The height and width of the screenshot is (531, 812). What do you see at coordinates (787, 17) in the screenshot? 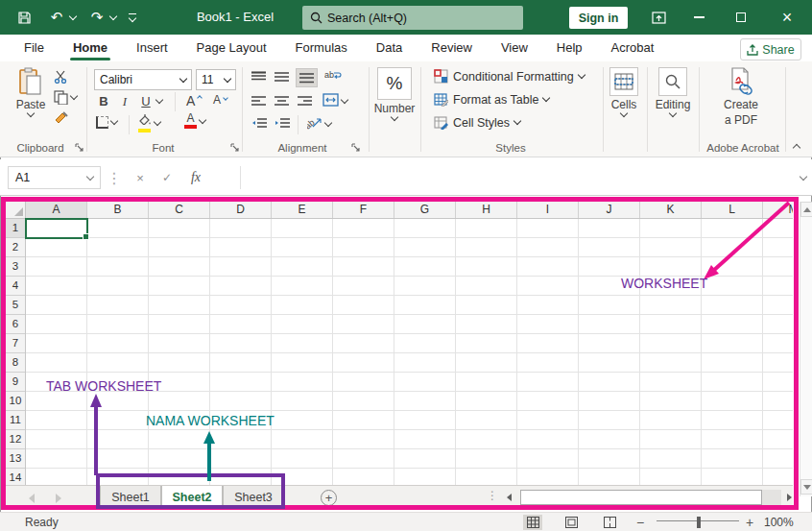
I see `close-button: ×` at bounding box center [787, 17].